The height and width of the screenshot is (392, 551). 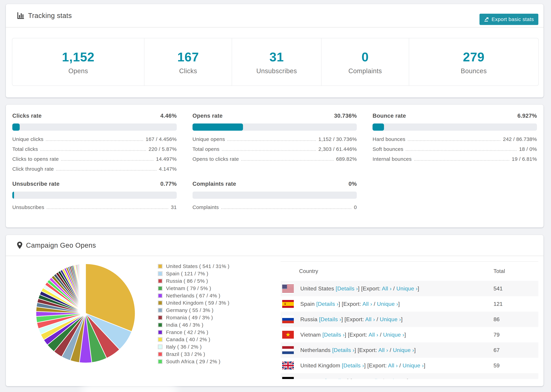 I want to click on rate-value: 0.77%, so click(x=169, y=184).